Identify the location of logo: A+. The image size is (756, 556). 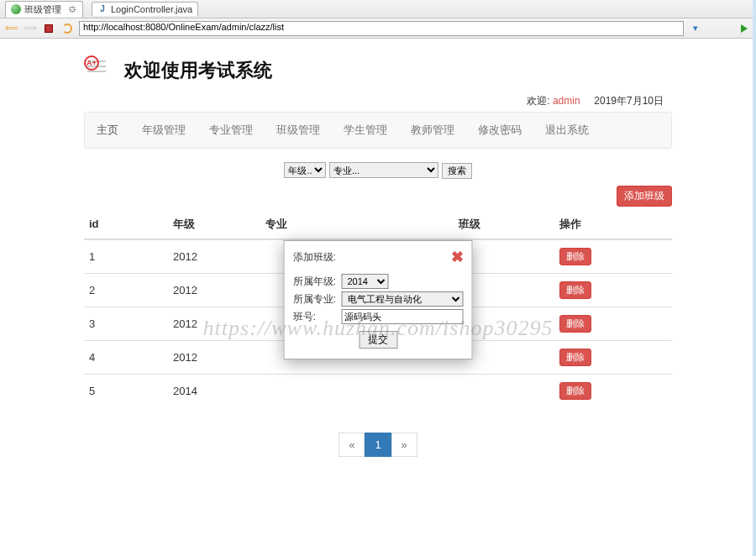
(99, 71).